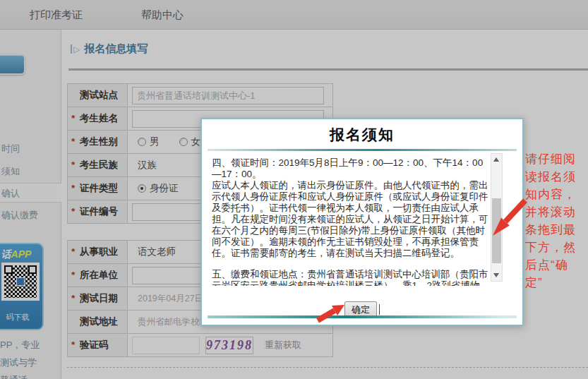 The height and width of the screenshot is (379, 588). What do you see at coordinates (380, 309) in the screenshot?
I see `text-caret` at bounding box center [380, 309].